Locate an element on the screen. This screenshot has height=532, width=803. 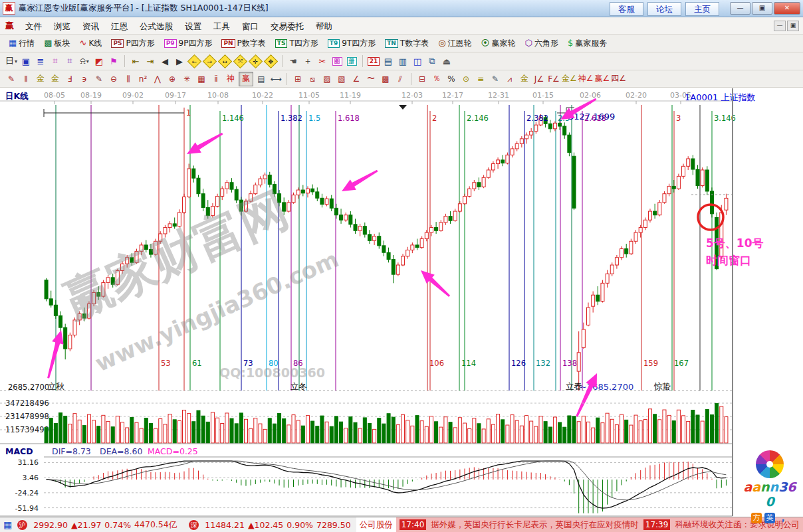
toolbar-K线: ∿K线 is located at coordinates (91, 44).